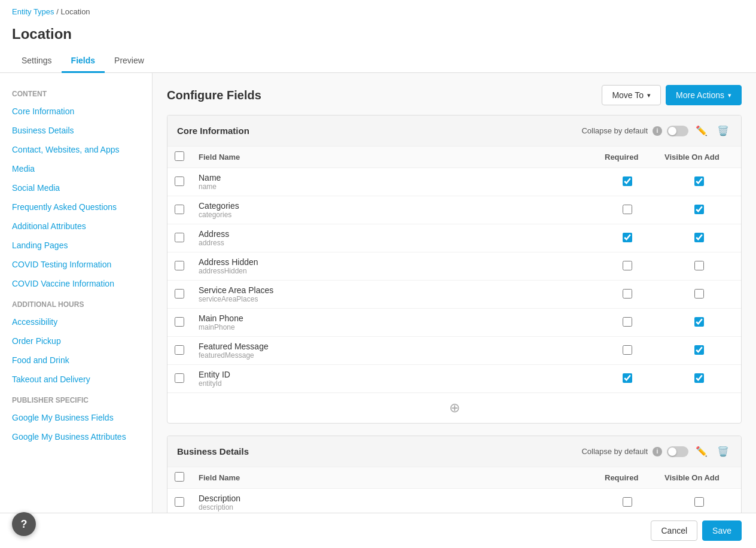  What do you see at coordinates (700, 95) in the screenshot?
I see `more-actions-label: More Actions` at bounding box center [700, 95].